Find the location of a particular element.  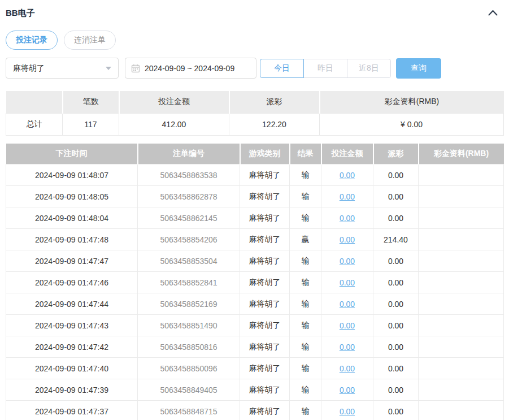

summary-total-bet-amount: 412.00 is located at coordinates (174, 124).